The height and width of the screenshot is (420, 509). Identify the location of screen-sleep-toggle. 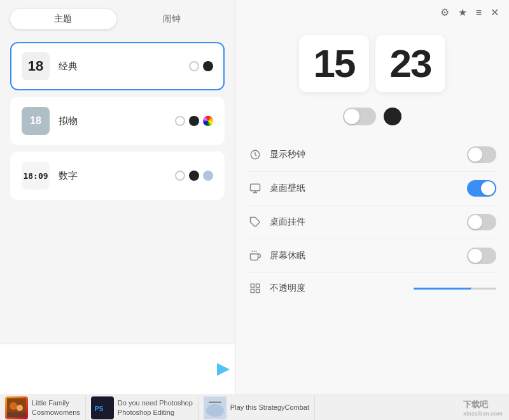
(482, 256).